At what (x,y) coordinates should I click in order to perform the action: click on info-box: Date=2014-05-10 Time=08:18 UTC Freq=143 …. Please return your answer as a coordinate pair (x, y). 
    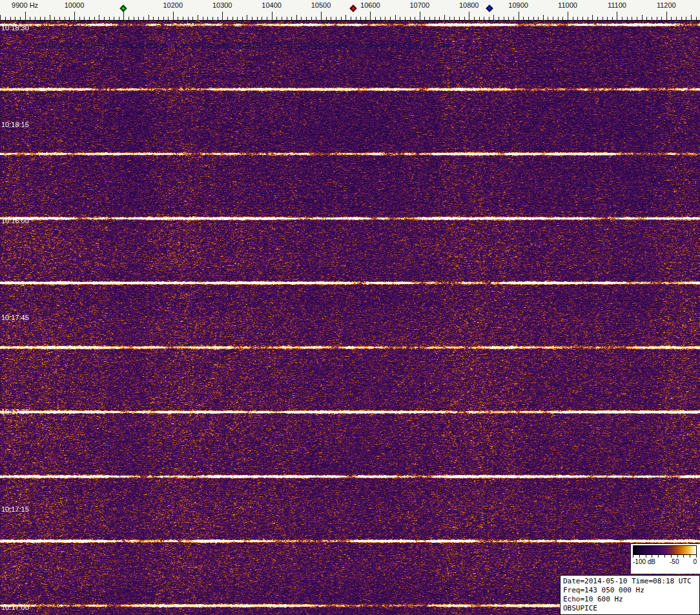
    Looking at the image, I should click on (630, 595).